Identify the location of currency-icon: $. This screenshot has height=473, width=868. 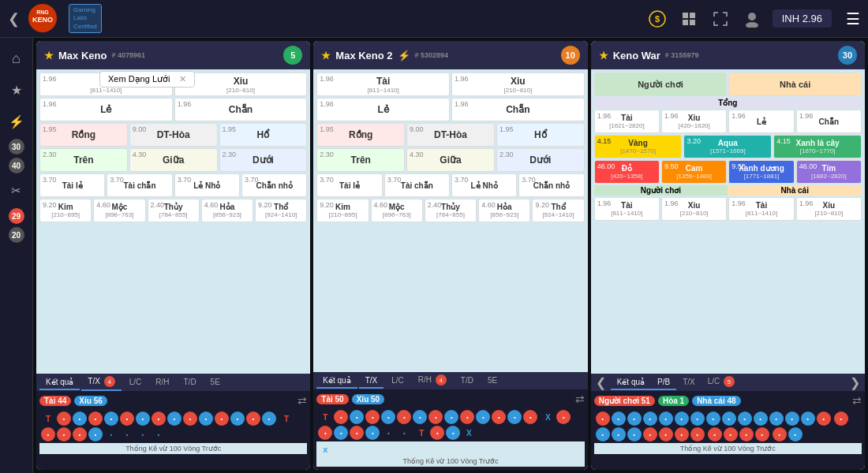
(657, 19).